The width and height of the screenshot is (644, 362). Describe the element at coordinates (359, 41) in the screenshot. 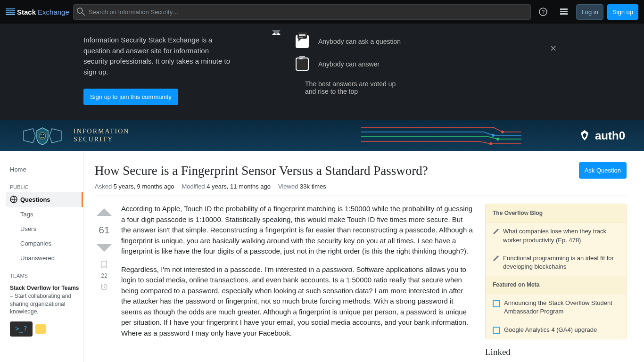

I see `hero-item-1: Anybody can ask a question` at that location.